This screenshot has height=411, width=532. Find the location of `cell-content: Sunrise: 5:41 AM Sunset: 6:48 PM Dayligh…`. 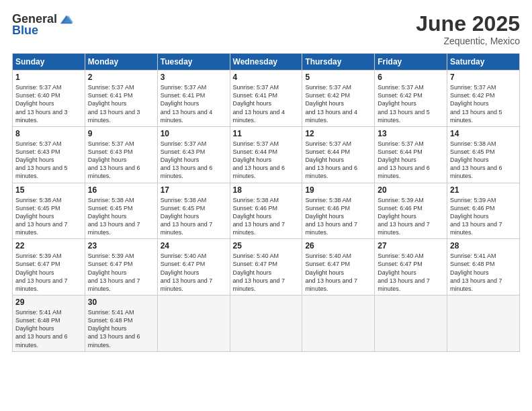

cell-content: Sunrise: 5:41 AM Sunset: 6:48 PM Dayligh… is located at coordinates (484, 273).